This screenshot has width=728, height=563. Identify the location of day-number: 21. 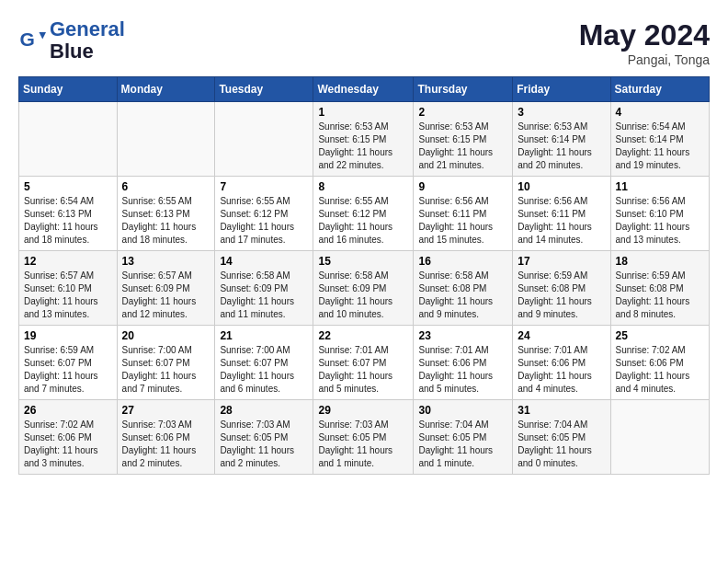
(264, 336).